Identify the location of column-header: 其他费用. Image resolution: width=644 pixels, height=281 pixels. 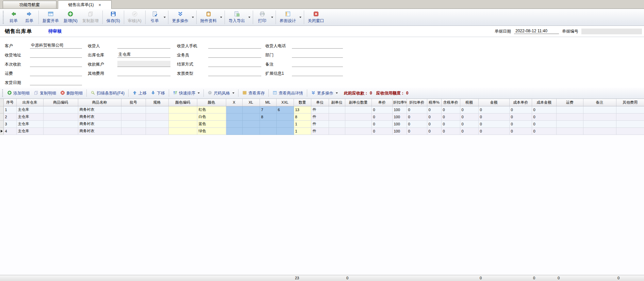
(630, 103).